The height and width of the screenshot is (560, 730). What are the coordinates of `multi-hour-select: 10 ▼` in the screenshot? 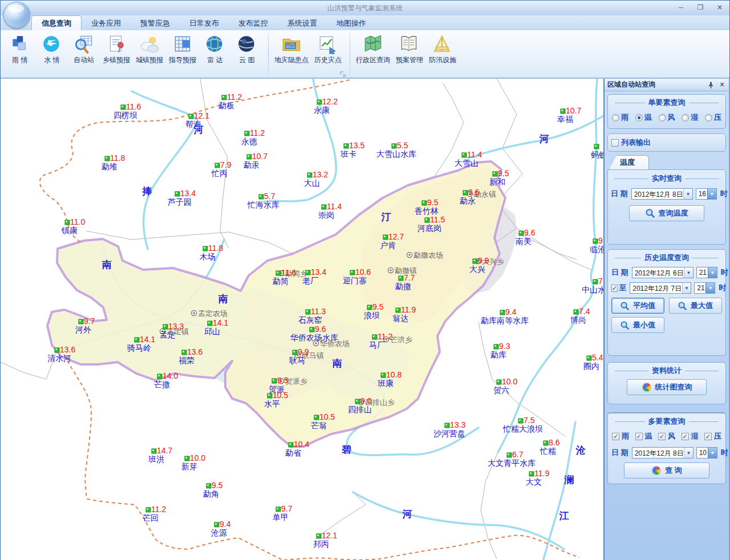 It's located at (707, 453).